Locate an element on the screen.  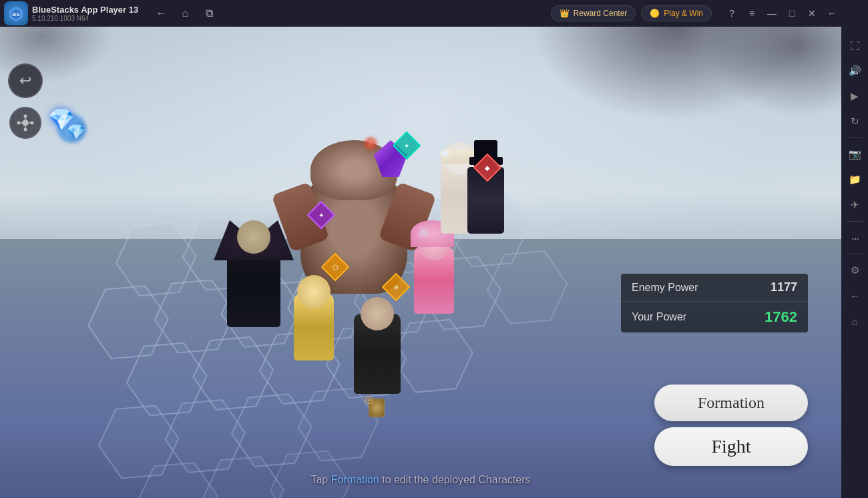
right-sidebar: ⛶ 🔊 ▶ ↻ 📷 📁 ✈ ··· ⚙ ← ⌂ is located at coordinates (855, 249).